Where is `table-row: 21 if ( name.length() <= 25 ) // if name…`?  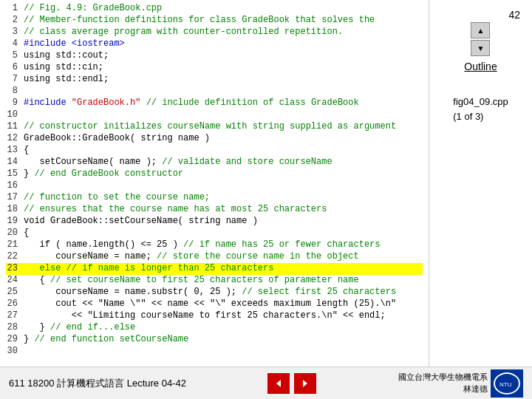
table-row: 21 if ( name.length() <= 25 ) // if name… is located at coordinates (214, 245).